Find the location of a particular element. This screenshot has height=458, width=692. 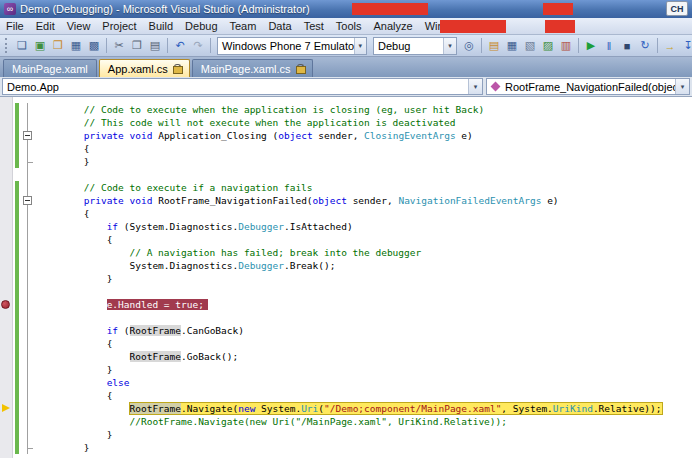

stop-debugging-icon: ■ is located at coordinates (627, 46).